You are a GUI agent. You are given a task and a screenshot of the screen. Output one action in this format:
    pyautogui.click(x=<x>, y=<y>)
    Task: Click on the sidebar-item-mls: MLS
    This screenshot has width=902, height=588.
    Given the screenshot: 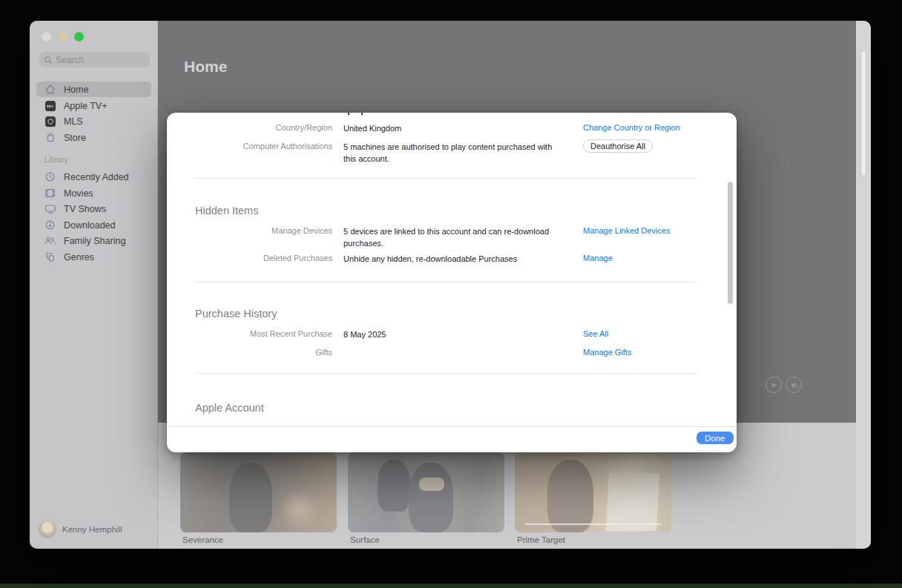 What is the action you would take?
    pyautogui.click(x=93, y=122)
    